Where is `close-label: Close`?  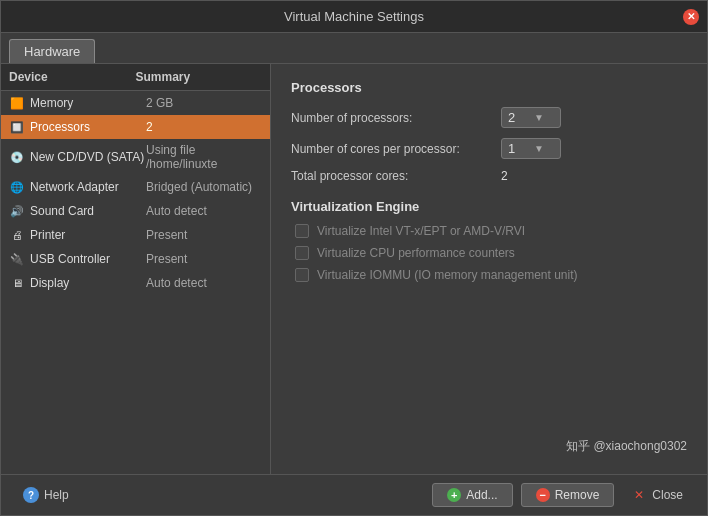 close-label: Close is located at coordinates (668, 495).